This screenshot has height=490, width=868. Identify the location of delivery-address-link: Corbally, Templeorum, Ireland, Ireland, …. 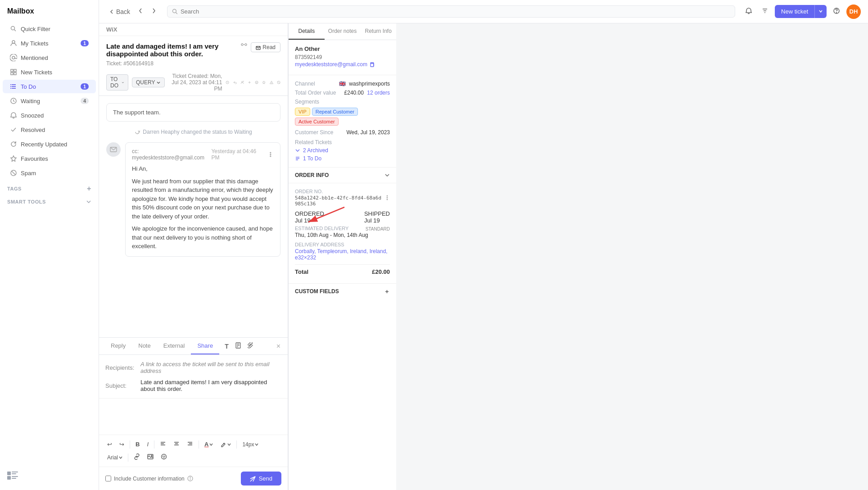
(342, 254).